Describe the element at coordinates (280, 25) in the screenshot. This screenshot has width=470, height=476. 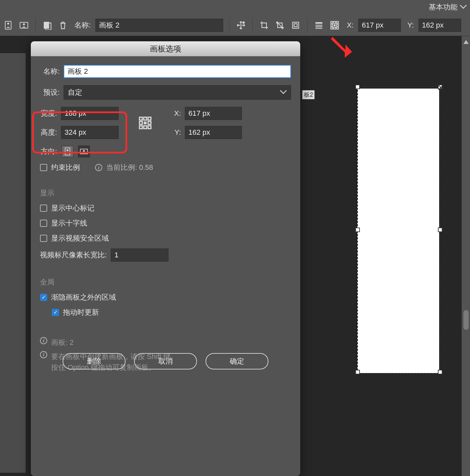
I see `crop2-icon` at that location.